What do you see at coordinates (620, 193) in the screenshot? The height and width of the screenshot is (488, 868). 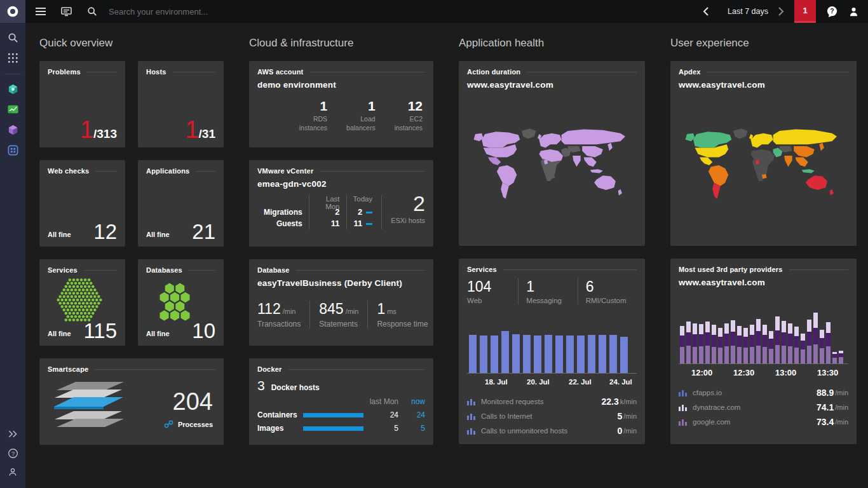 I see `map-region-new_zealand` at bounding box center [620, 193].